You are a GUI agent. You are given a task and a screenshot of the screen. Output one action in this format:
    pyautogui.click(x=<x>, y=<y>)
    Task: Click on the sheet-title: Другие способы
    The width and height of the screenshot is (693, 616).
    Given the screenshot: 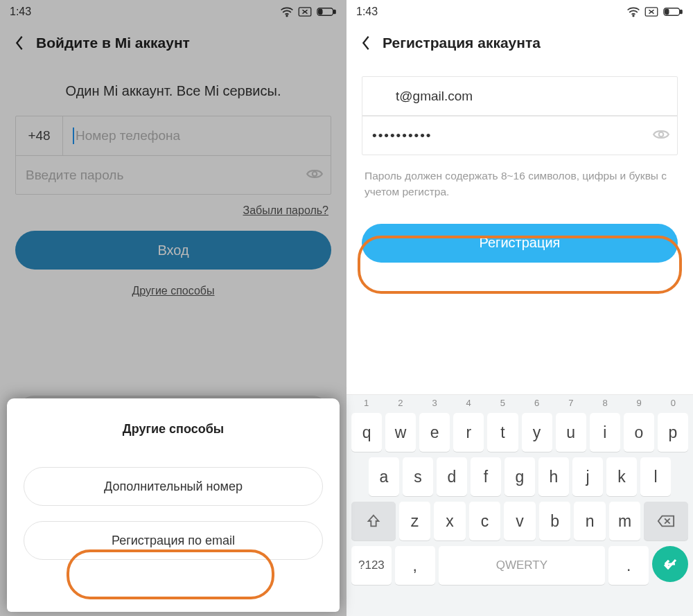 What is the action you would take?
    pyautogui.click(x=173, y=430)
    